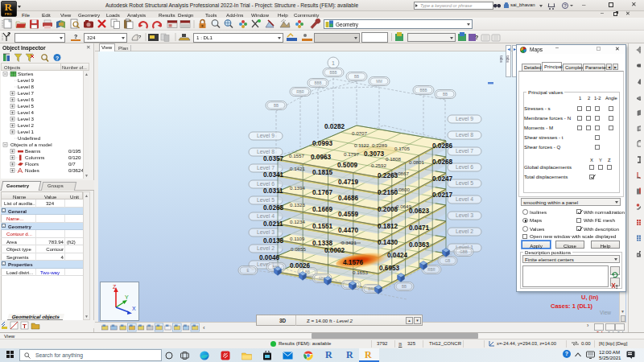 This screenshot has height=362, width=644. I want to click on svg-text: Undefined, so click(29, 138).